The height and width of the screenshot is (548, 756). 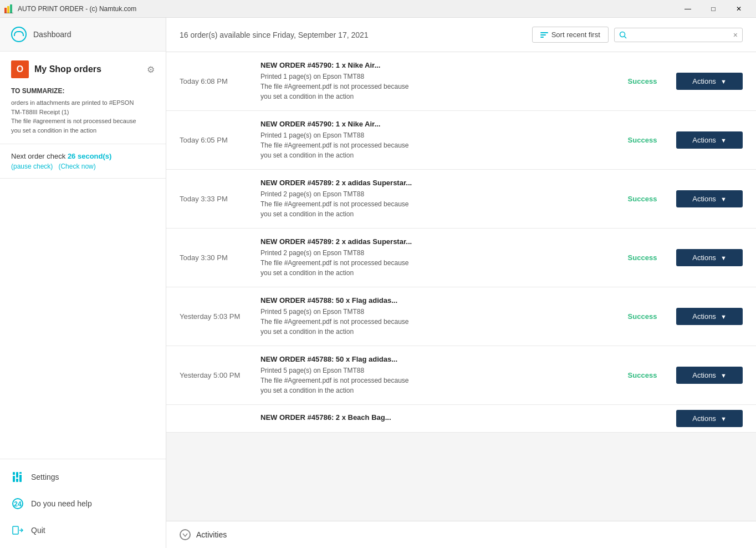 I want to click on order-row: Today 6:05 PM NEW ORDER #45790: 1 x Nike…, so click(x=461, y=140).